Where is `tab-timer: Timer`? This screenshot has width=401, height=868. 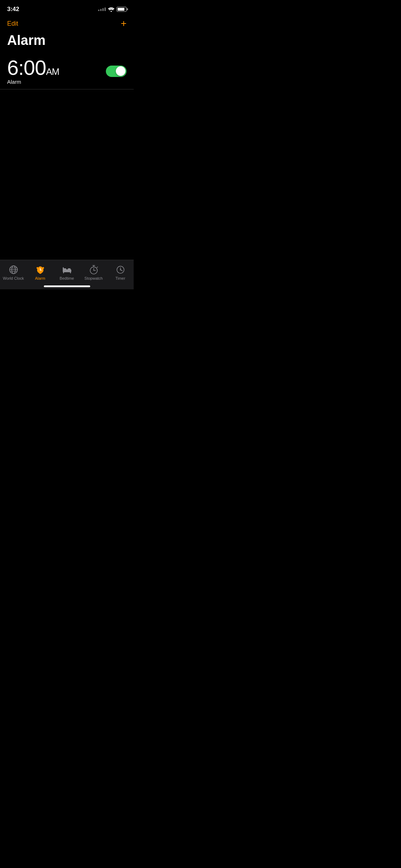 tab-timer: Timer is located at coordinates (120, 273).